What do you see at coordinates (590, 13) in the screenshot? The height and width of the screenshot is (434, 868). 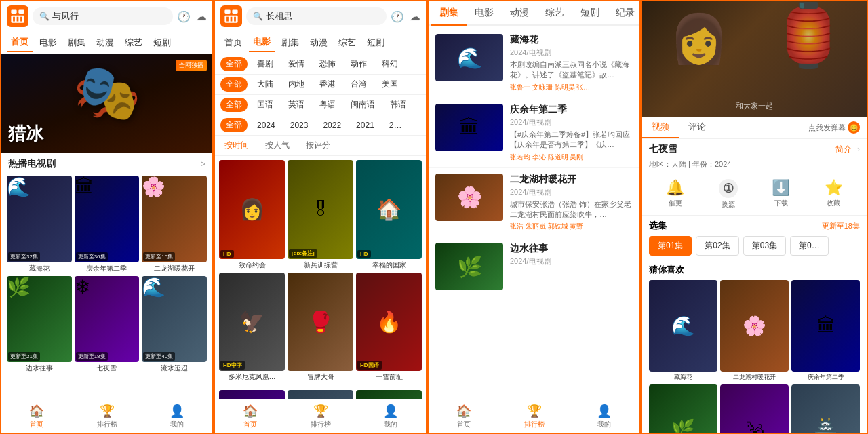 I see `tab-short: 短剧` at bounding box center [590, 13].